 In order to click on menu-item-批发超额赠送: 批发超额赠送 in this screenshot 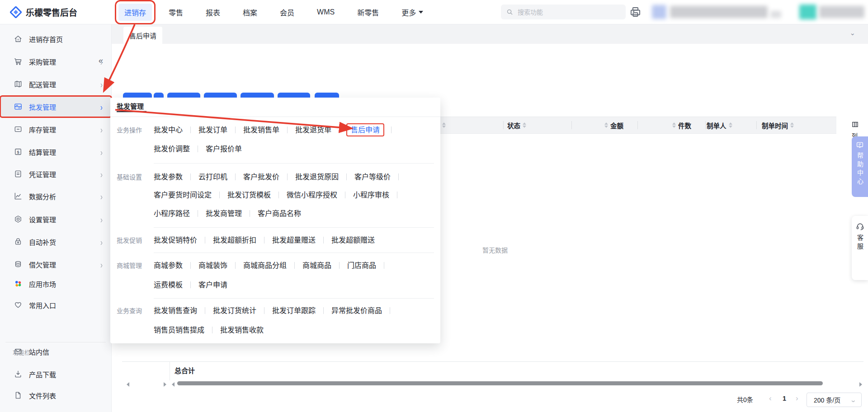, I will do `click(353, 240)`.